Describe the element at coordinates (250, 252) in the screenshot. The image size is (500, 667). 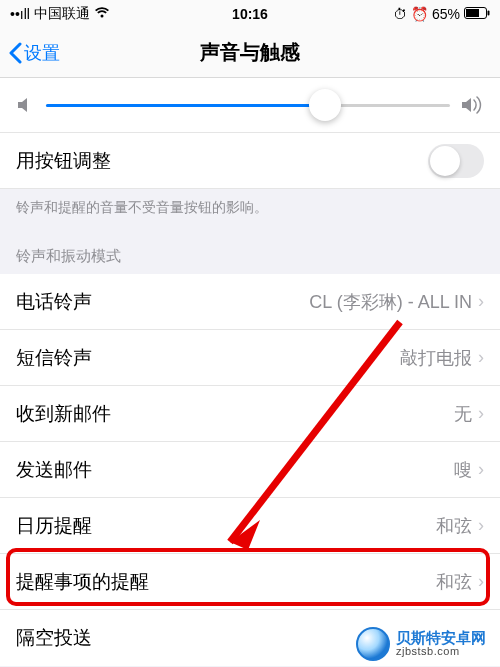
I see `section-header-ringtones: 铃声和振动模式` at that location.